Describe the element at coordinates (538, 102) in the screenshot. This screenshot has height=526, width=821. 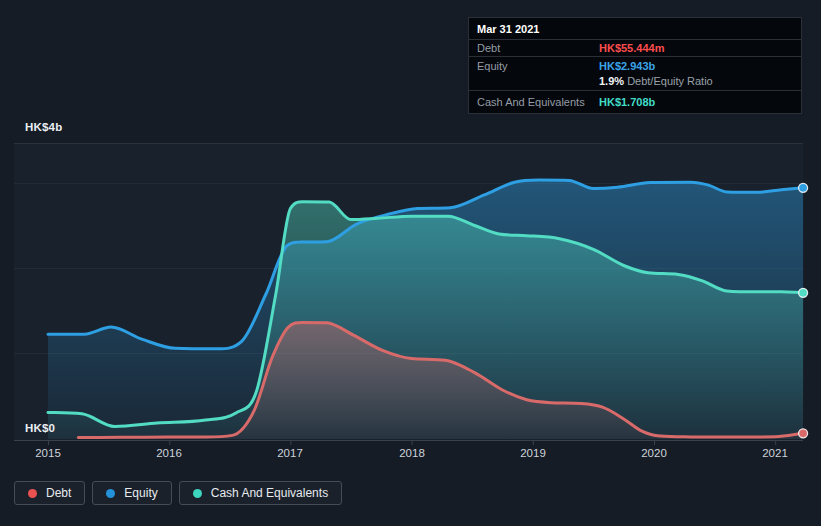
I see `tooltip-cash-label: Cash And Equivalents` at that location.